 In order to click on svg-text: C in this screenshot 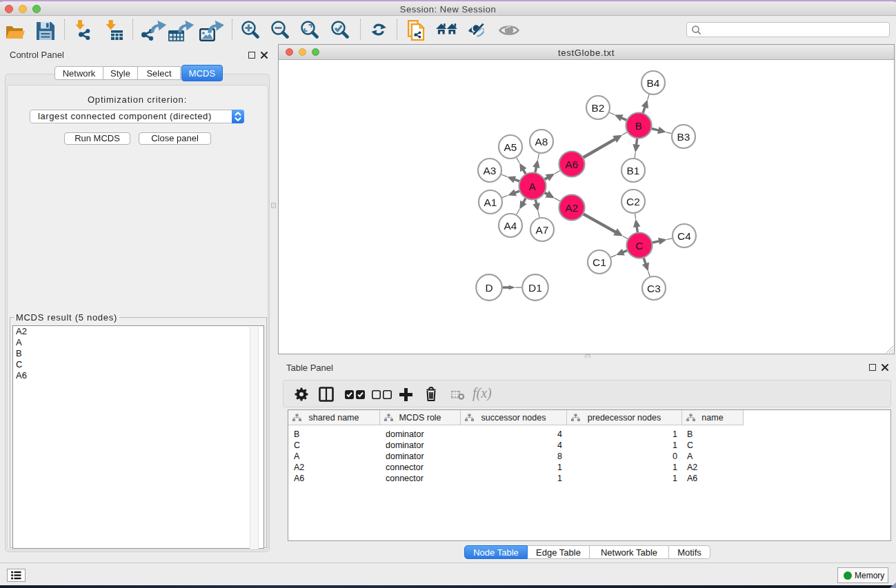, I will do `click(639, 245)`.